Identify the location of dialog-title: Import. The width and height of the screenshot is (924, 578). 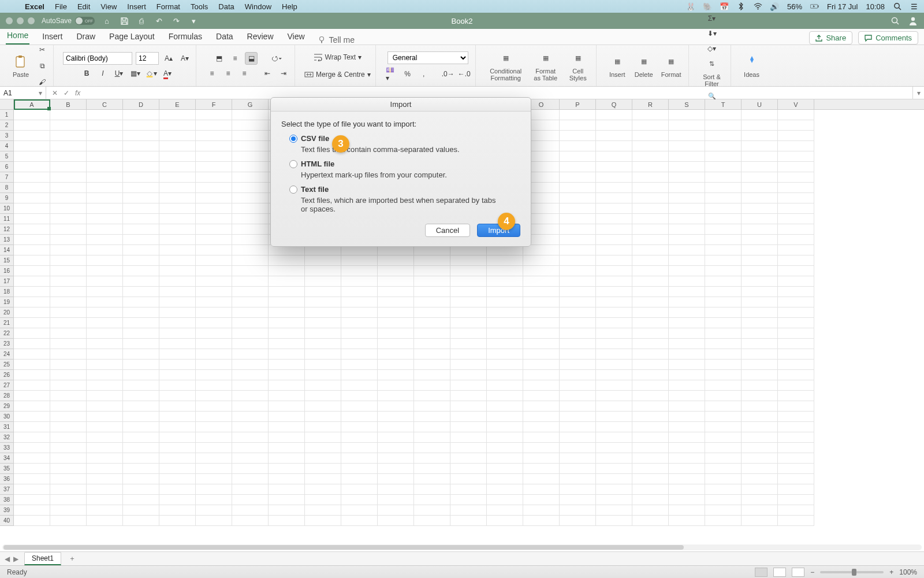
(401, 105).